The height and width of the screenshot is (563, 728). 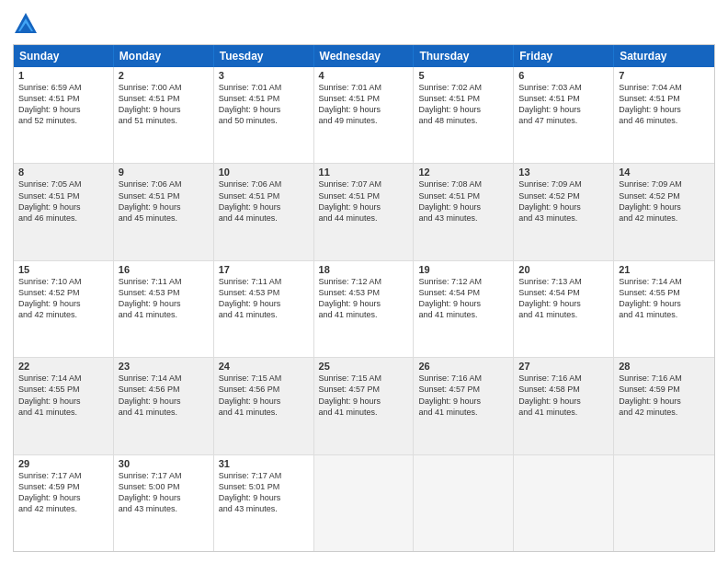 What do you see at coordinates (164, 172) in the screenshot?
I see `day-number: 9` at bounding box center [164, 172].